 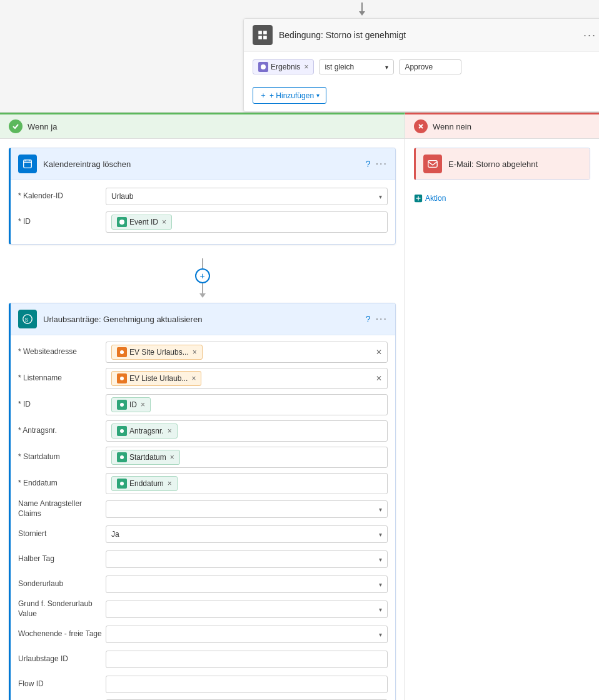 What do you see at coordinates (203, 276) in the screenshot?
I see `add-between-button: +` at bounding box center [203, 276].